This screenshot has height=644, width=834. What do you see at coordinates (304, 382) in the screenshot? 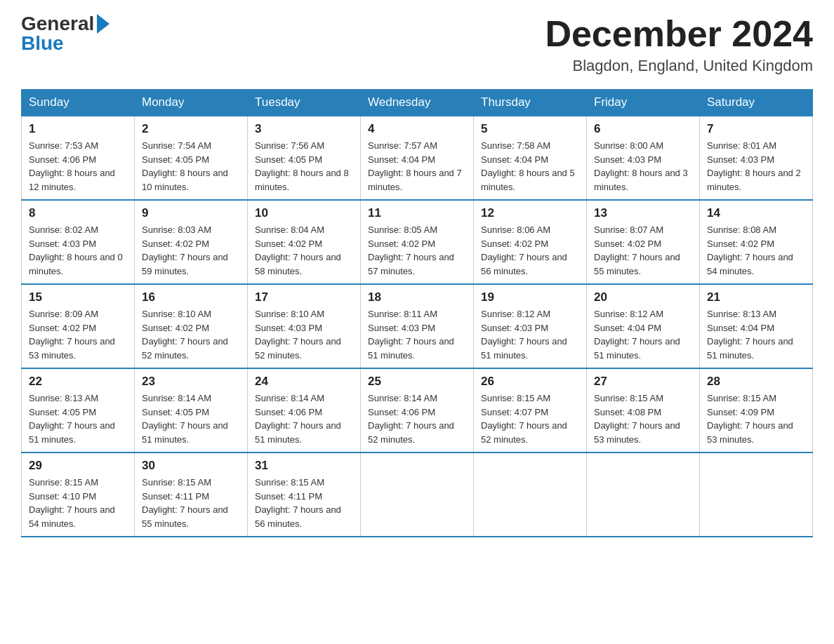
I see `day-number: 24` at bounding box center [304, 382].